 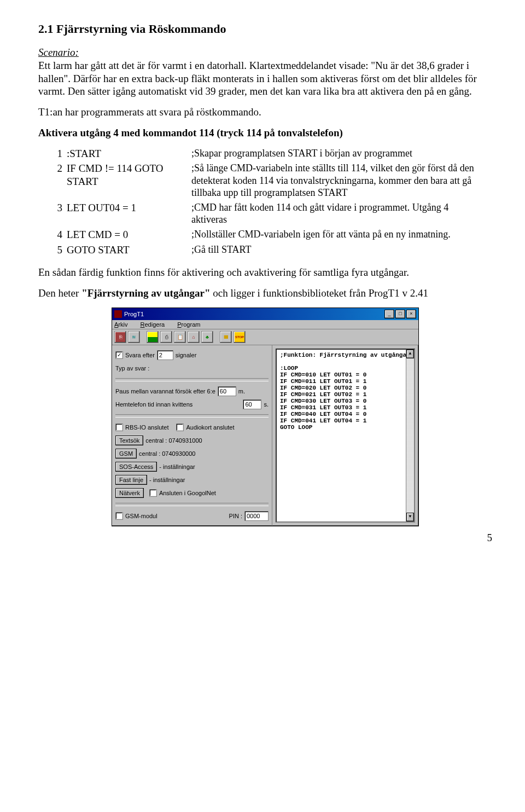 I want to click on code-row: 3LET OUT04 = 1;CMD har fått koden 114 oc…, so click(x=265, y=214).